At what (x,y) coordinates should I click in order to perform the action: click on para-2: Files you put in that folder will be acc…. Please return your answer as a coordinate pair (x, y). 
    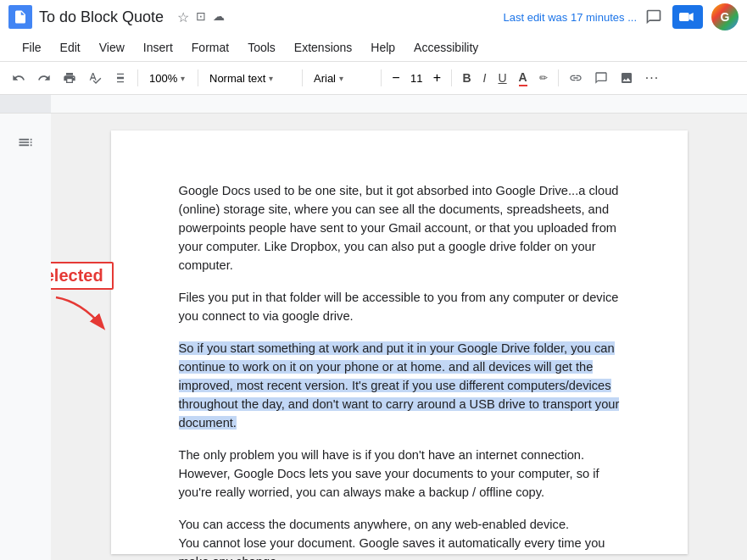
    Looking at the image, I should click on (399, 307).